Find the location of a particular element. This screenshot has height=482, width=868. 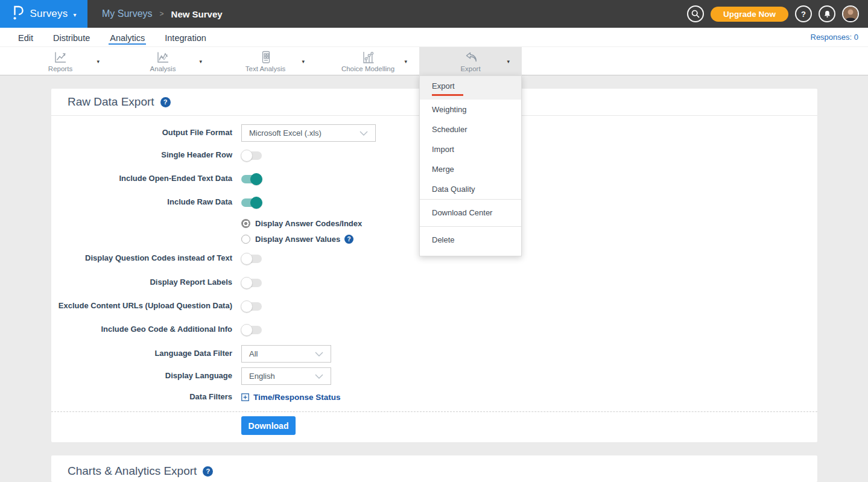

raw-data-toggle is located at coordinates (252, 203).